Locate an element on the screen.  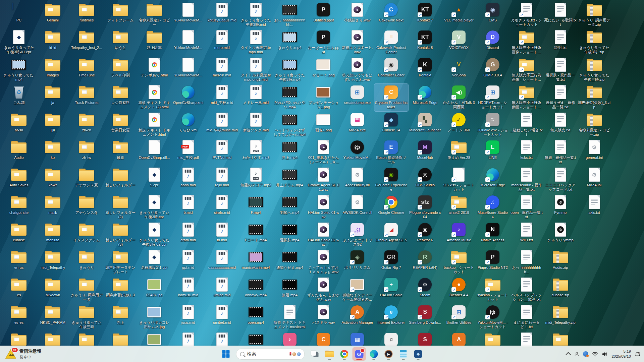
desktop-icon: 最新 is located at coordinates (121, 153).